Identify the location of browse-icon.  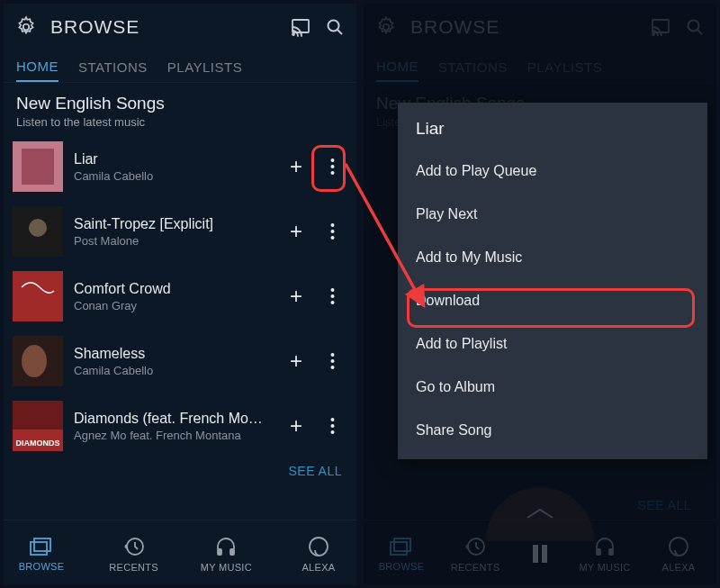
(41, 547).